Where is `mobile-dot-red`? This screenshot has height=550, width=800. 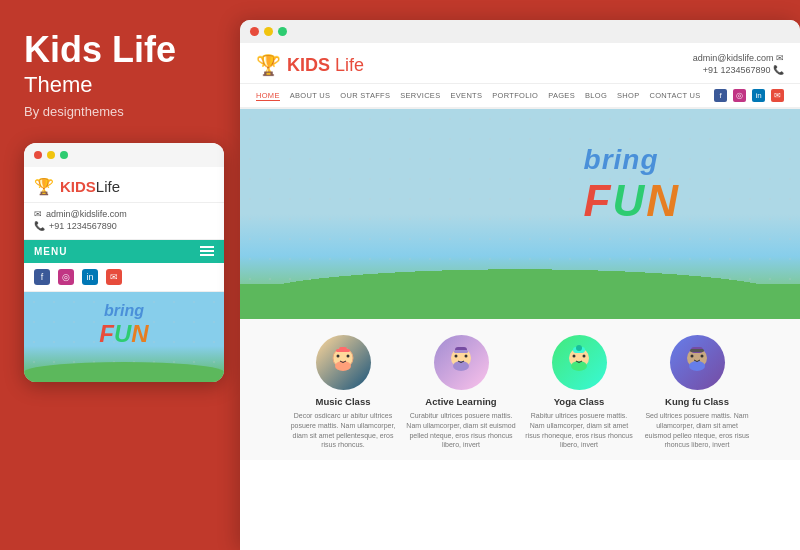 mobile-dot-red is located at coordinates (38, 155).